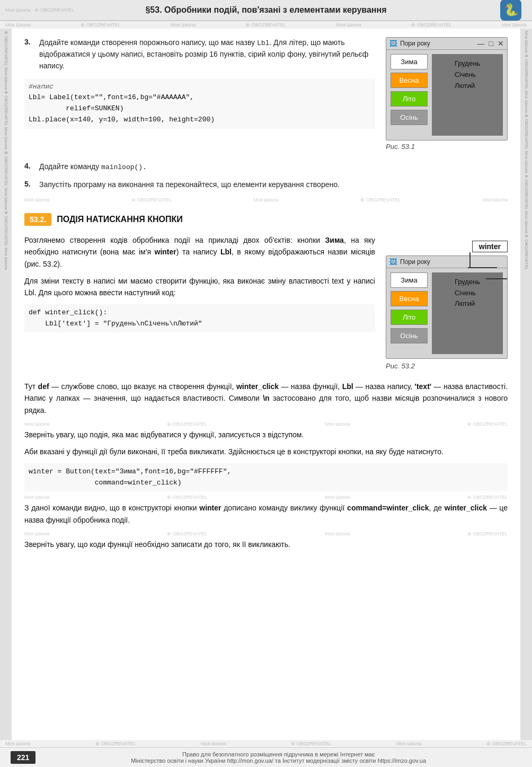 The height and width of the screenshot is (767, 532). Describe the element at coordinates (279, 757) in the screenshot. I see `copyright-text: Право для безоплатного розміщення підруч…` at that location.